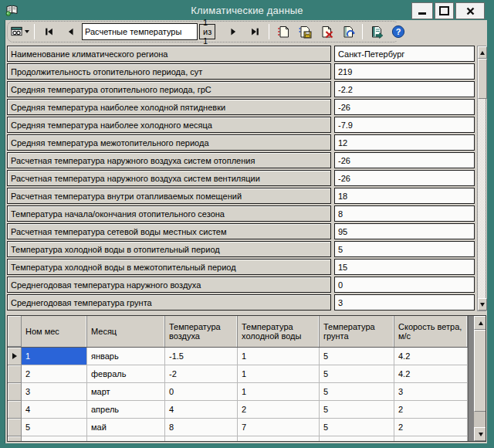 The height and width of the screenshot is (448, 494). Describe the element at coordinates (404, 196) in the screenshot. I see `field-value: 18` at that location.